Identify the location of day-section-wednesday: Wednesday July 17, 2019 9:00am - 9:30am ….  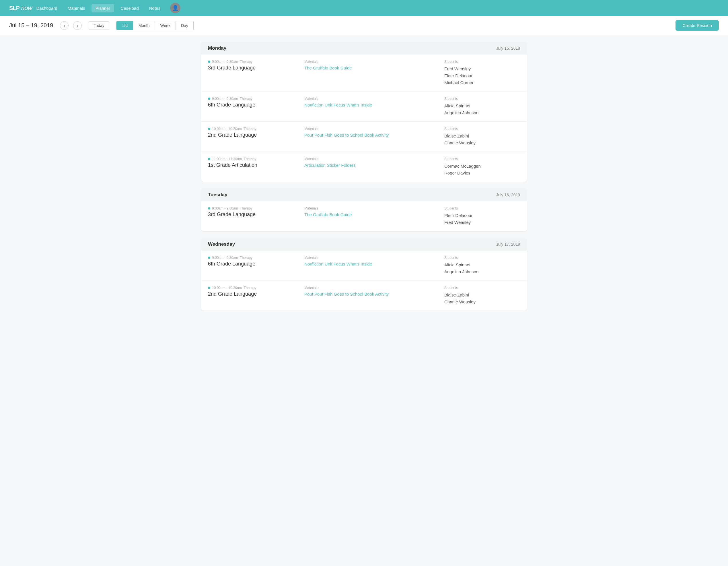
(364, 274).